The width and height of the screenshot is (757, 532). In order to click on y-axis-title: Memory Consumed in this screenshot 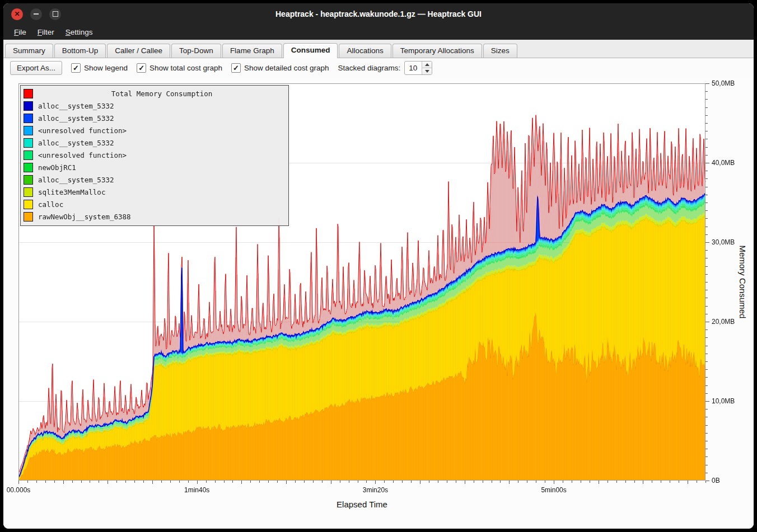, I will do `click(742, 282)`.